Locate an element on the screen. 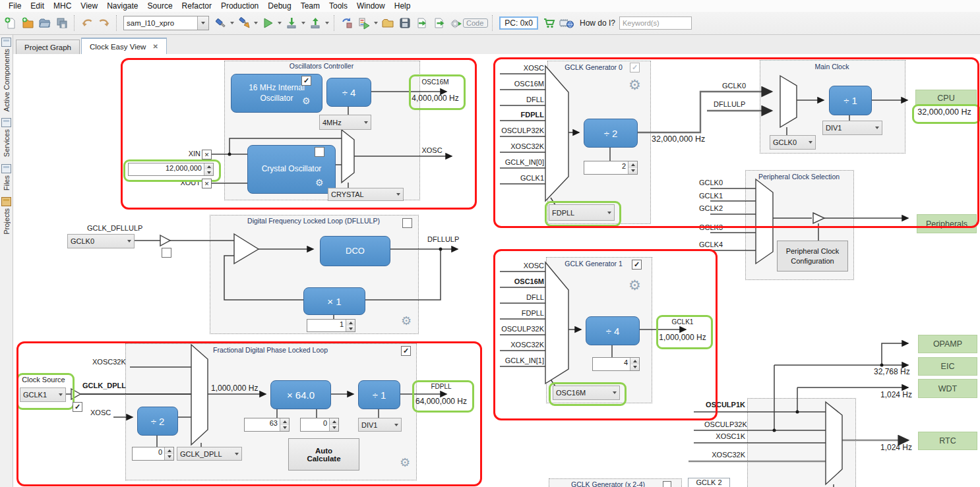 This screenshot has height=487, width=980. clean-build-icon is located at coordinates (244, 23).